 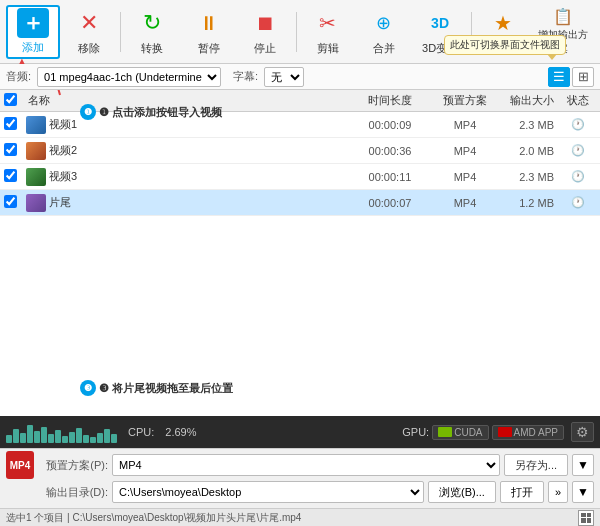 What do you see at coordinates (180, 432) in the screenshot?
I see `cpu-value: 2.69%` at bounding box center [180, 432].